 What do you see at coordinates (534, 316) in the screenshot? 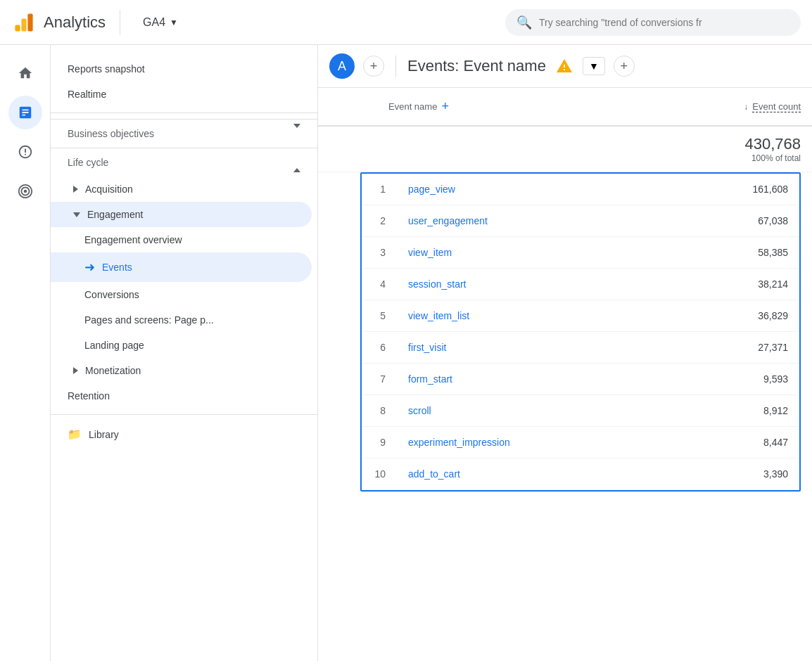
I see `event-name-cell: view_item_list` at bounding box center [534, 316].